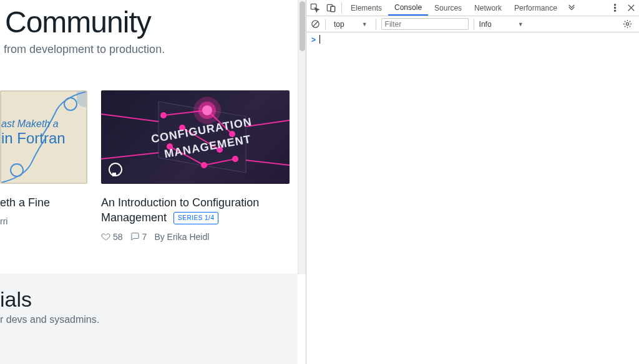  What do you see at coordinates (182, 237) in the screenshot?
I see `card-author: By Erika Heidl` at bounding box center [182, 237].